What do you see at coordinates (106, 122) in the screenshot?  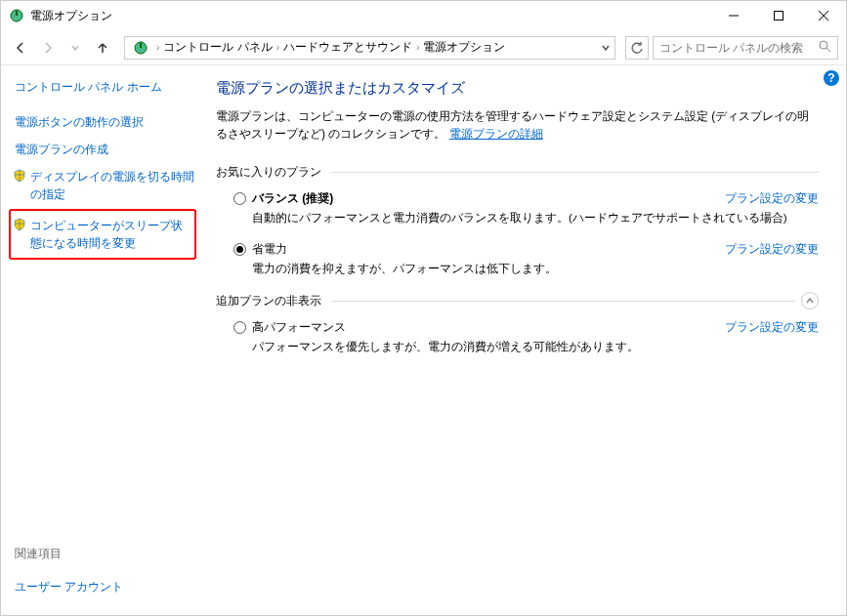 I see `sidebar-link-power-button: 電源ボタンの動作の選択` at bounding box center [106, 122].